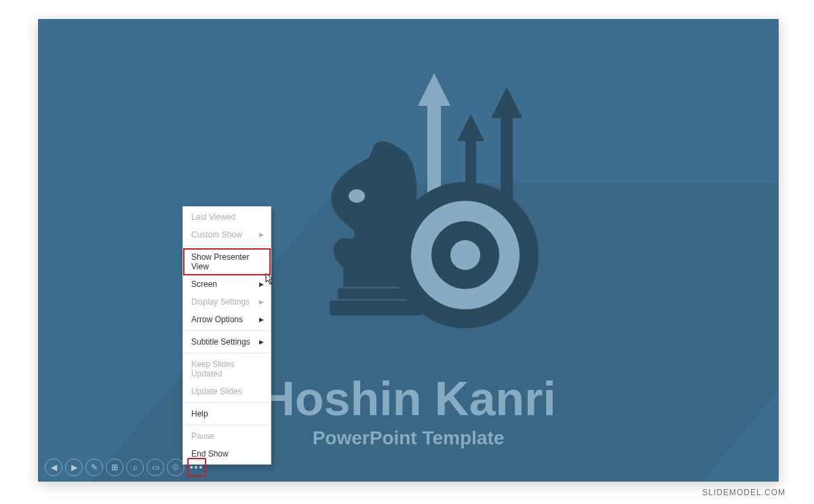 This screenshot has height=504, width=814. I want to click on grid-icon: ⊞, so click(115, 467).